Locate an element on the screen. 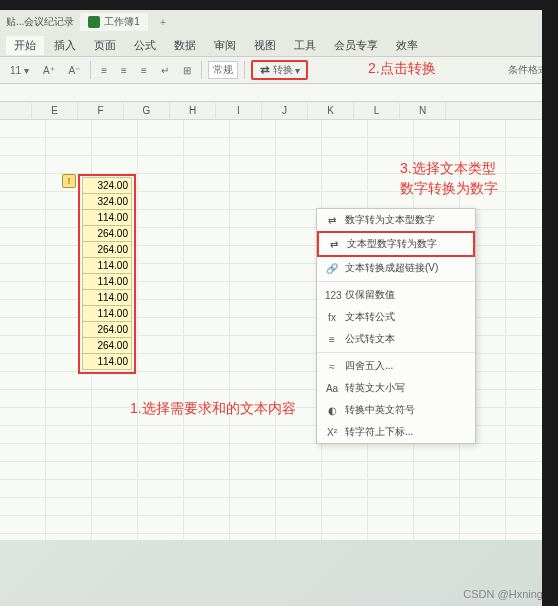  left-tab: 贴...会议纪记录 is located at coordinates (40, 22).